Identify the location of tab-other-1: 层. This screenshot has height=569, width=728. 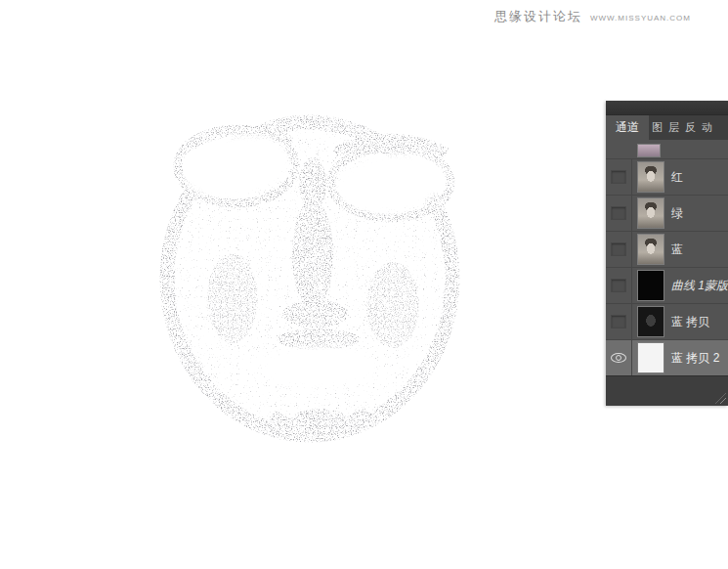
(674, 127).